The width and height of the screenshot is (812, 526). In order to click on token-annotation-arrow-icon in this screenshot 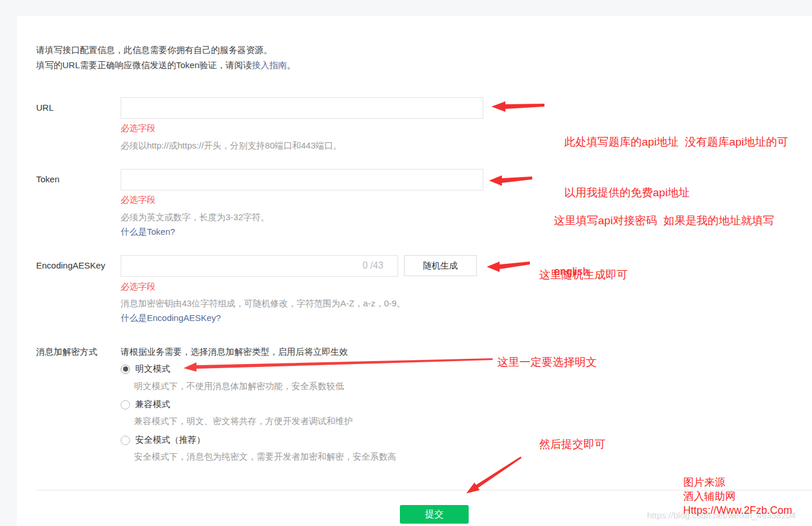, I will do `click(511, 180)`.